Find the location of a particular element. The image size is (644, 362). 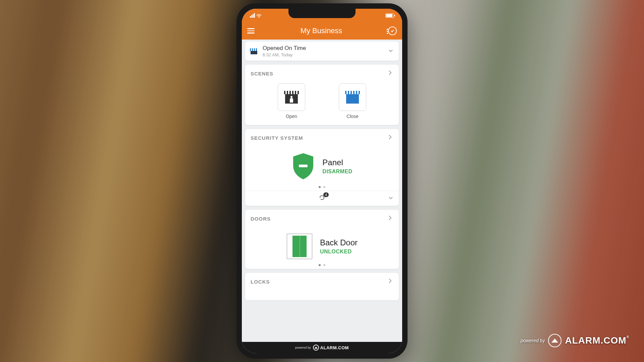

scenes-header: SCENES is located at coordinates (322, 73).